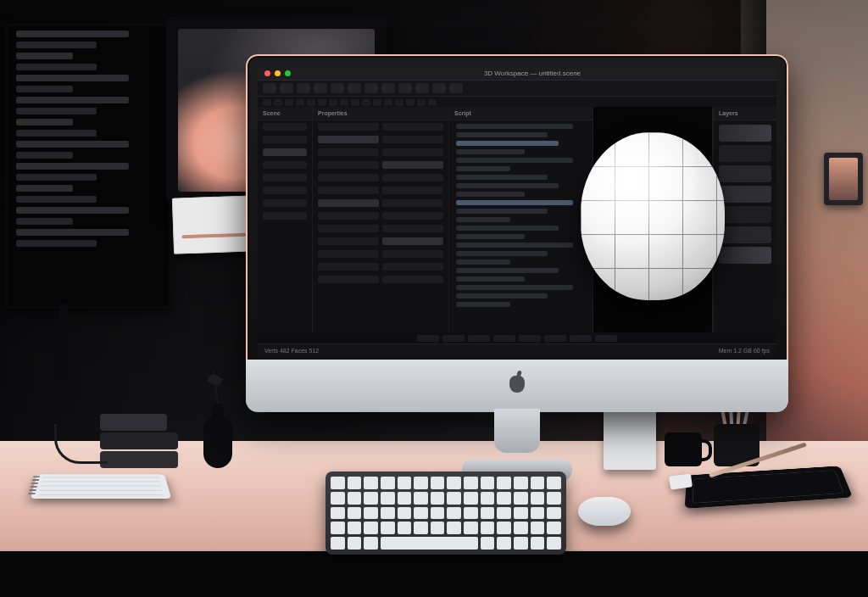 This screenshot has width=868, height=597. I want to click on scene-panel-title: Scene, so click(285, 114).